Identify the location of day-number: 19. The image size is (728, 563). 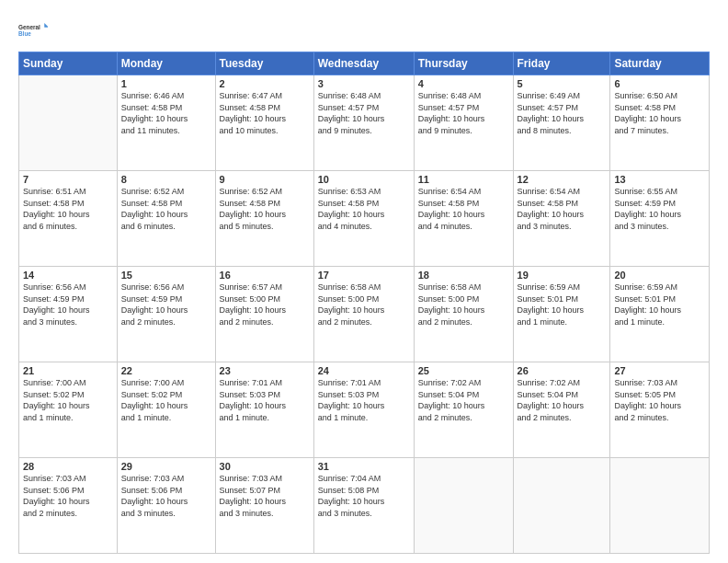
(563, 275).